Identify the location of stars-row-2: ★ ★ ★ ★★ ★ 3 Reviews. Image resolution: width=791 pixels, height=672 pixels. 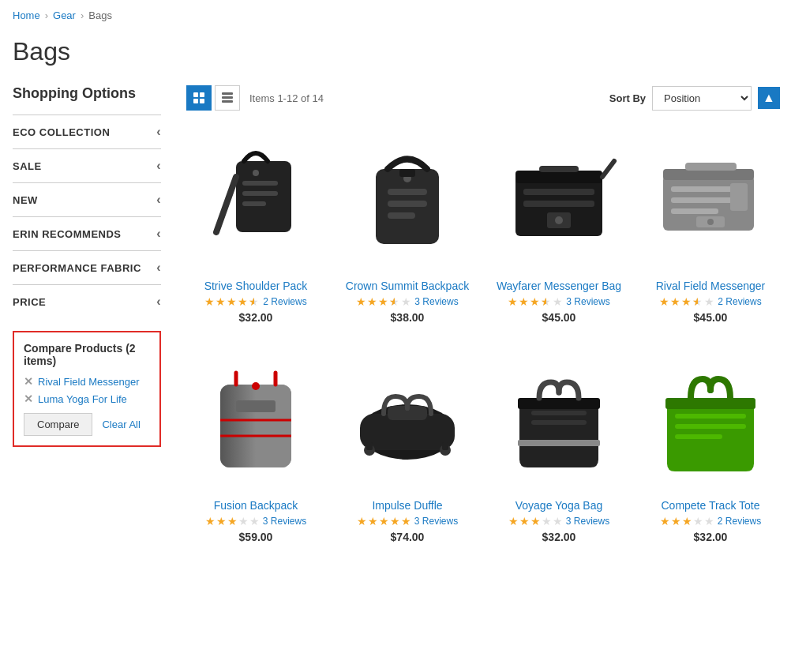
(407, 302).